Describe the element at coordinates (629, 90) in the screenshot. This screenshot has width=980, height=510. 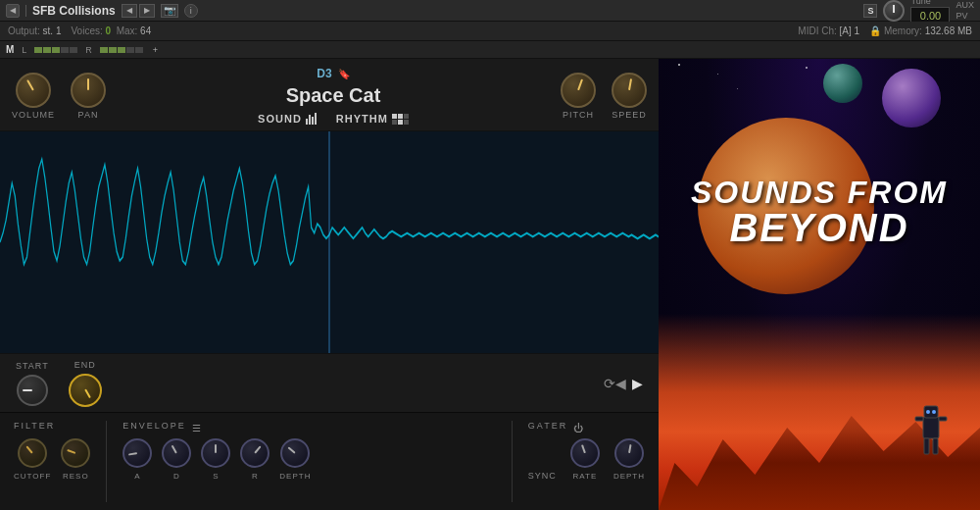
I see `speed-knob` at that location.